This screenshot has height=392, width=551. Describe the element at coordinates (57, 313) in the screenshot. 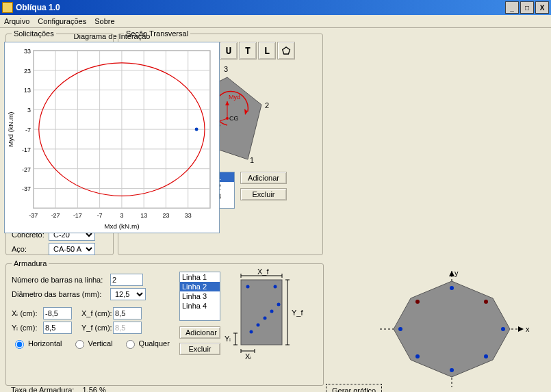

I see `input-xi` at that location.